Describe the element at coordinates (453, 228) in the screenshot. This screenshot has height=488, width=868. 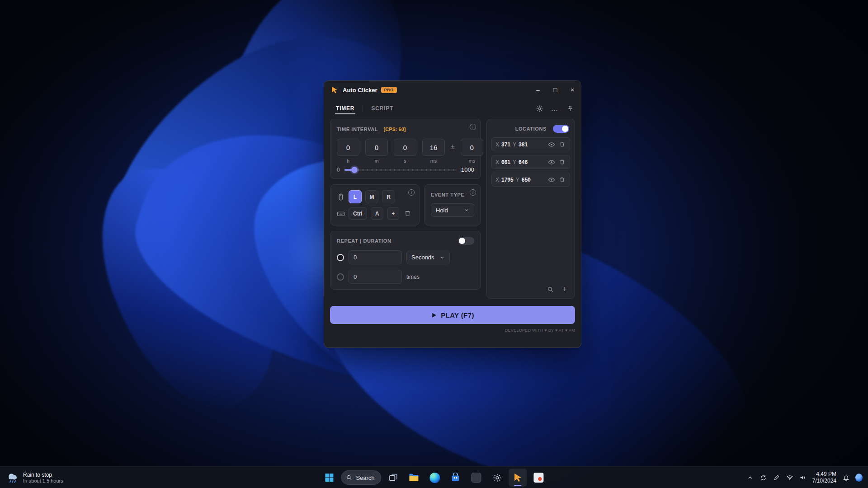
I see `window-body: TIME INTERVAL [CPS: 60] i h m` at that location.